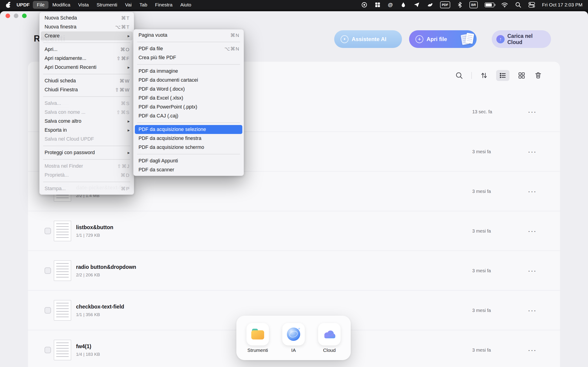 Image resolution: width=588 pixels, height=367 pixels. I want to click on file-name: fw4(1), so click(88, 346).